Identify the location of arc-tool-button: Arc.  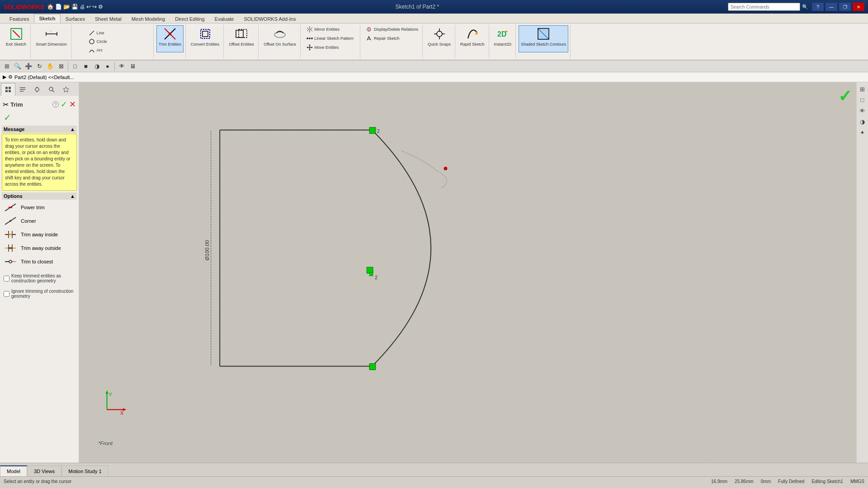
(113, 50).